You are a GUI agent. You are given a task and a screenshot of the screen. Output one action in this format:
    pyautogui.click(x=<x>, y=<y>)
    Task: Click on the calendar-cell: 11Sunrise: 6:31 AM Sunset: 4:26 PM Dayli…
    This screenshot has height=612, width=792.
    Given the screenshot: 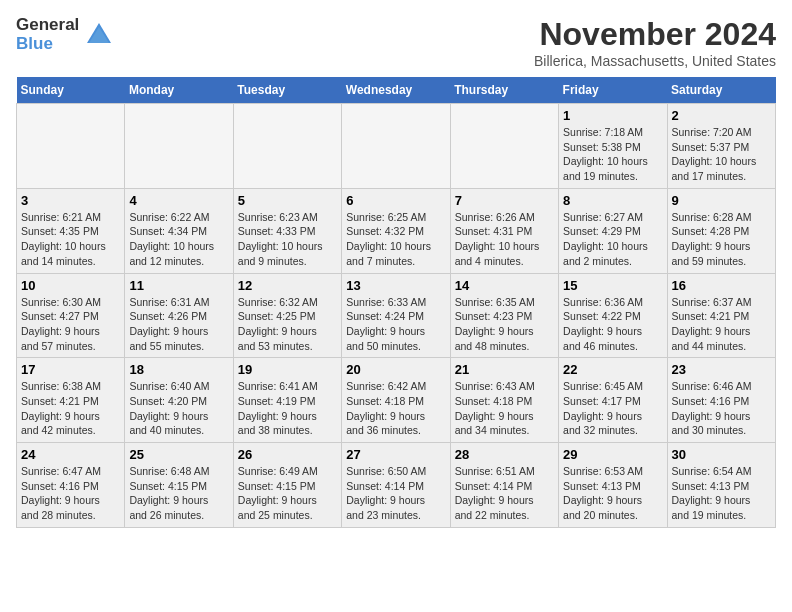 What is the action you would take?
    pyautogui.click(x=179, y=316)
    